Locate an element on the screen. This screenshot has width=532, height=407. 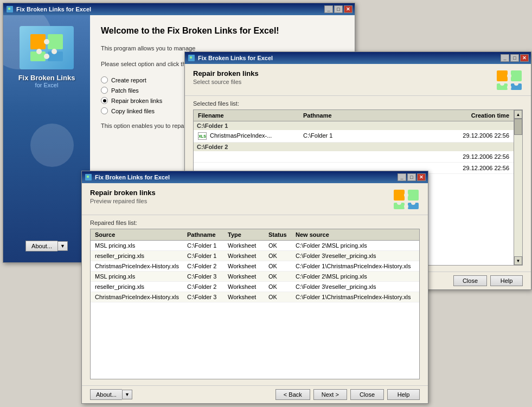
repair-status-1: OK is located at coordinates (280, 246).